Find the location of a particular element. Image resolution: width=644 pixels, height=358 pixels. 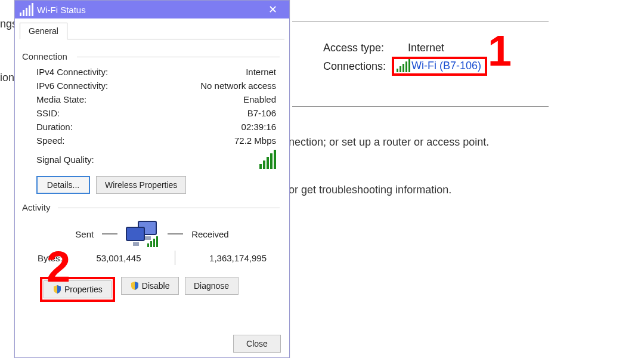

media-state-label: Media State: is located at coordinates (61, 99).